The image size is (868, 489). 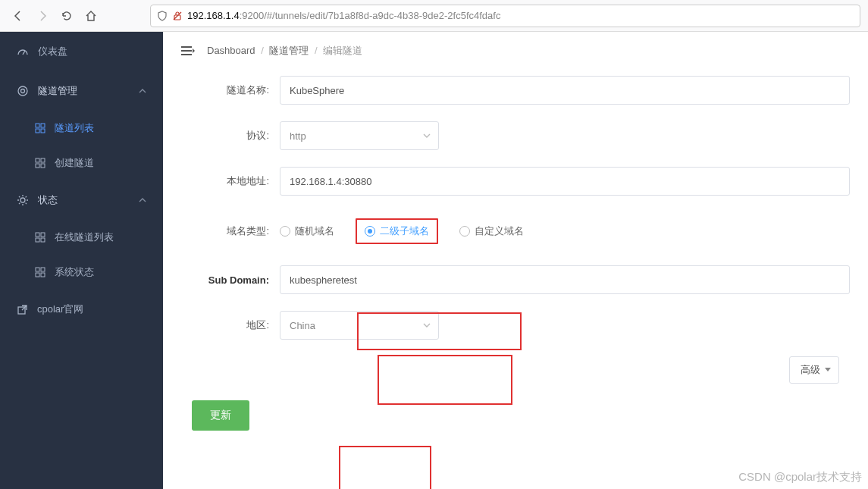 What do you see at coordinates (402, 231) in the screenshot?
I see `domain-type-radio-group: 随机域名 二级子域名 自定义域名` at bounding box center [402, 231].